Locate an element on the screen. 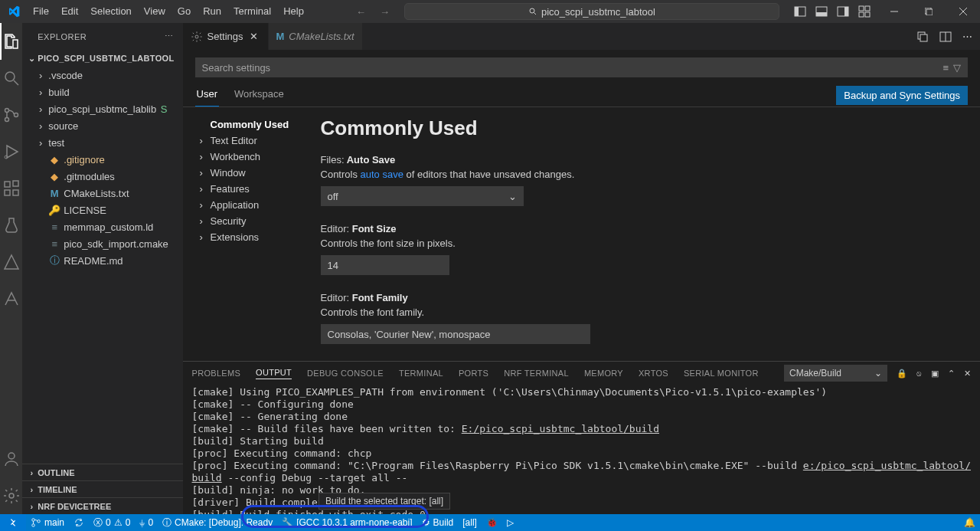 The image size is (980, 531). file-item: ⓘREADME.md is located at coordinates (103, 261).